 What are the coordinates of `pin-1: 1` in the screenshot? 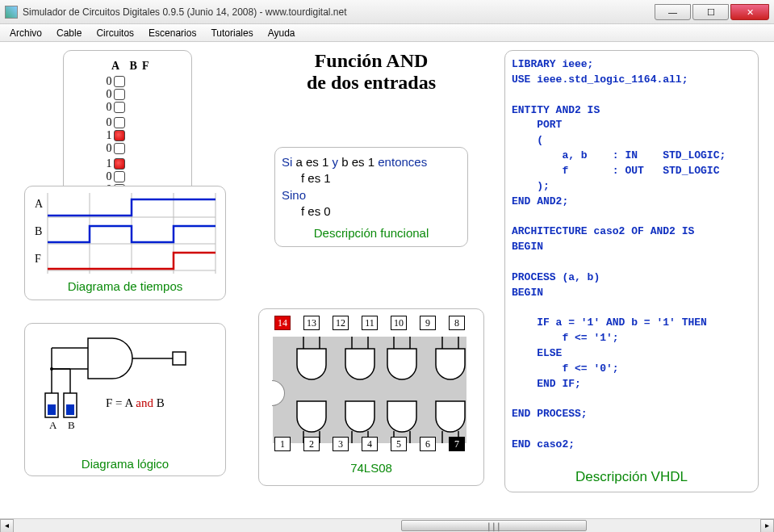 It's located at (282, 444).